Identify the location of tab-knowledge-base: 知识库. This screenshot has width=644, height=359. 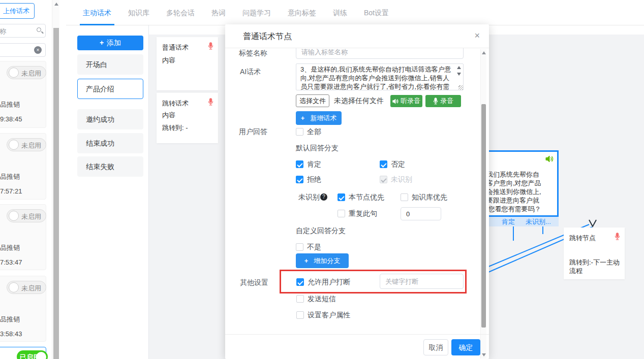
(139, 13).